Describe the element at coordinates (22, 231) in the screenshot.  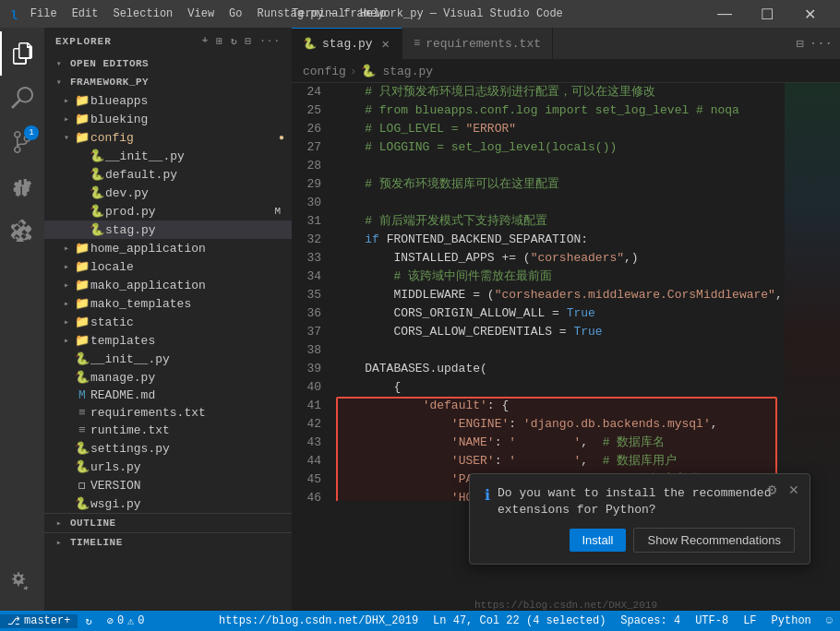
I see `activity-extensions` at that location.